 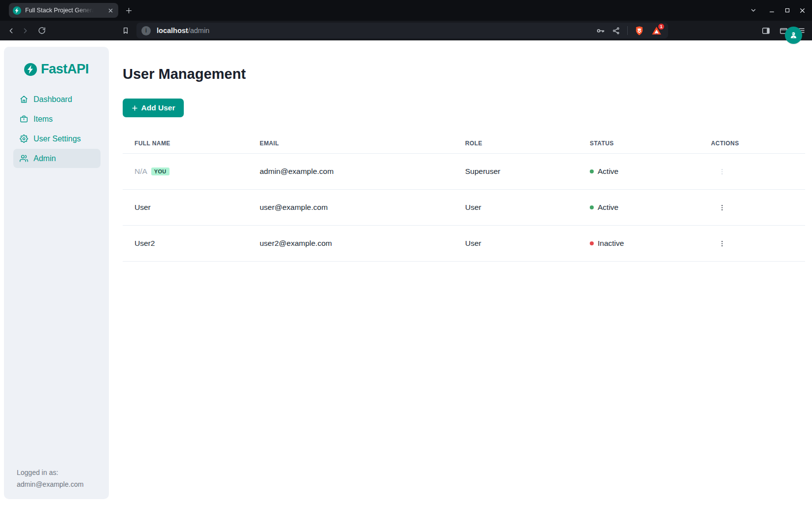 What do you see at coordinates (50, 478) in the screenshot?
I see `sidebar-footer: Logged in as: admin@example.com` at bounding box center [50, 478].